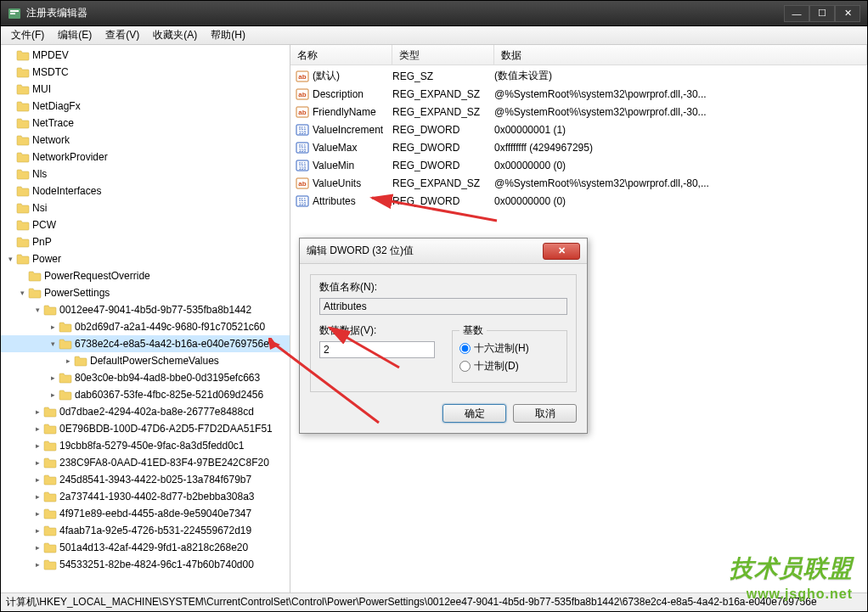 This screenshot has width=868, height=612. Describe the element at coordinates (27, 36) in the screenshot. I see `menu-file: 文件(F)` at that location.